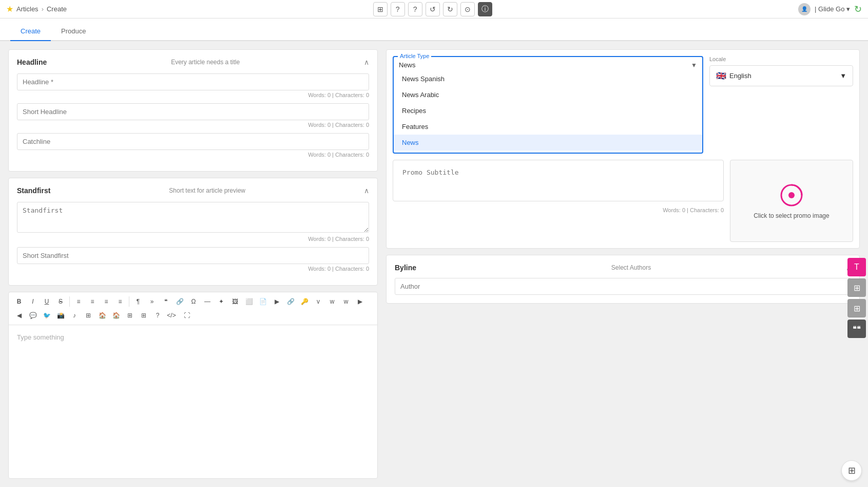  I want to click on twitter-btn: 🐦, so click(47, 315).